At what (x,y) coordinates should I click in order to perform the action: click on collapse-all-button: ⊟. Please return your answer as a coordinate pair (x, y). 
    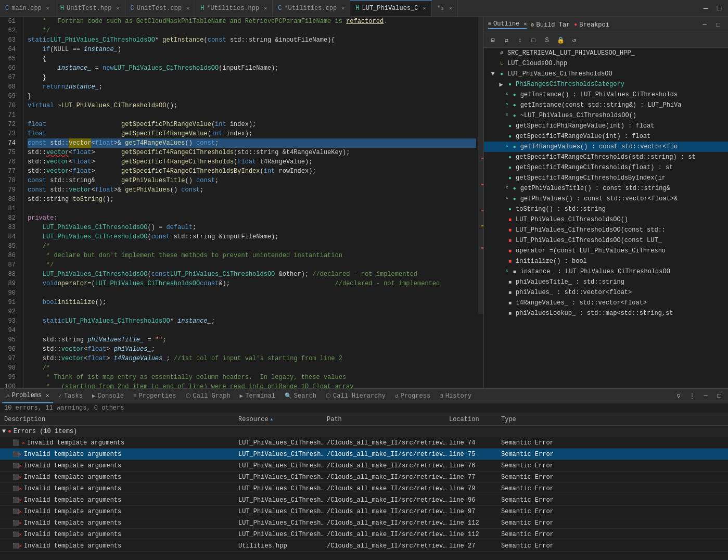
    Looking at the image, I should click on (493, 41).